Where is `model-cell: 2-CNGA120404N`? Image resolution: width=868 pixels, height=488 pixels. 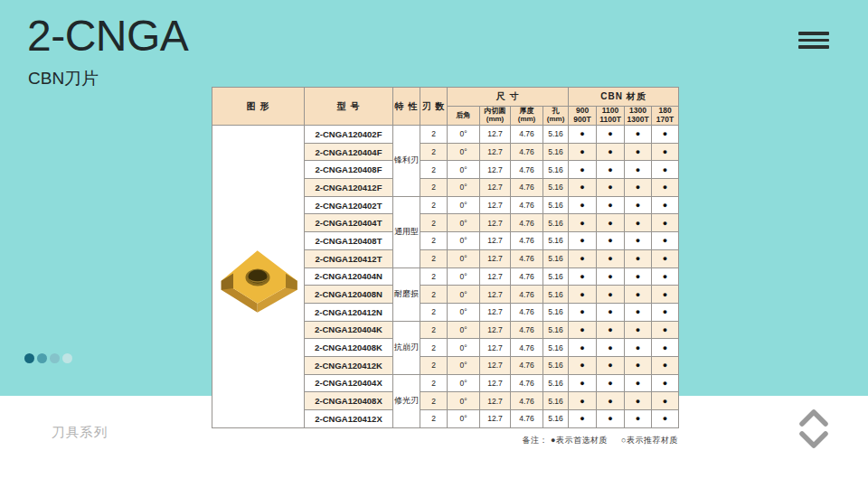 model-cell: 2-CNGA120404N is located at coordinates (349, 277).